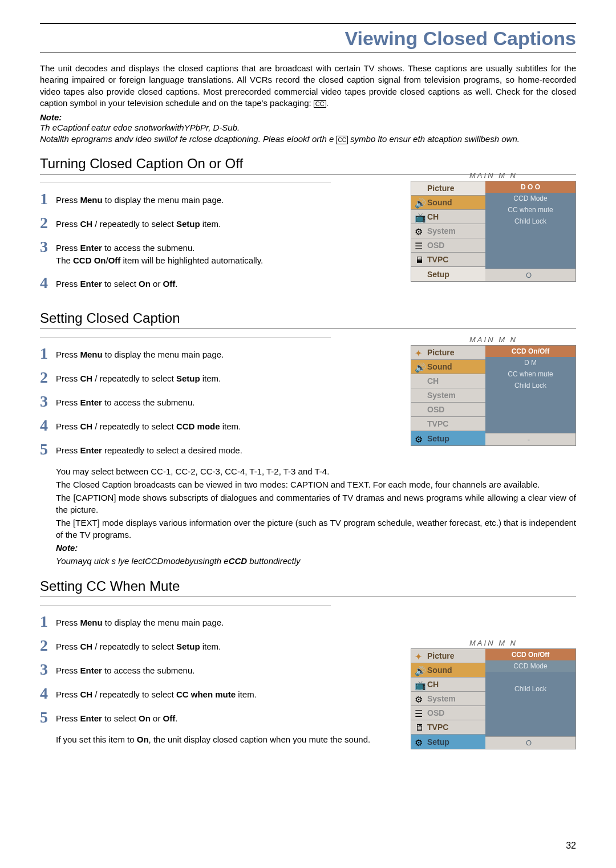 Image resolution: width=616 pixels, height=868 pixels. What do you see at coordinates (420, 424) in the screenshot?
I see `monitor-icon` at bounding box center [420, 424].